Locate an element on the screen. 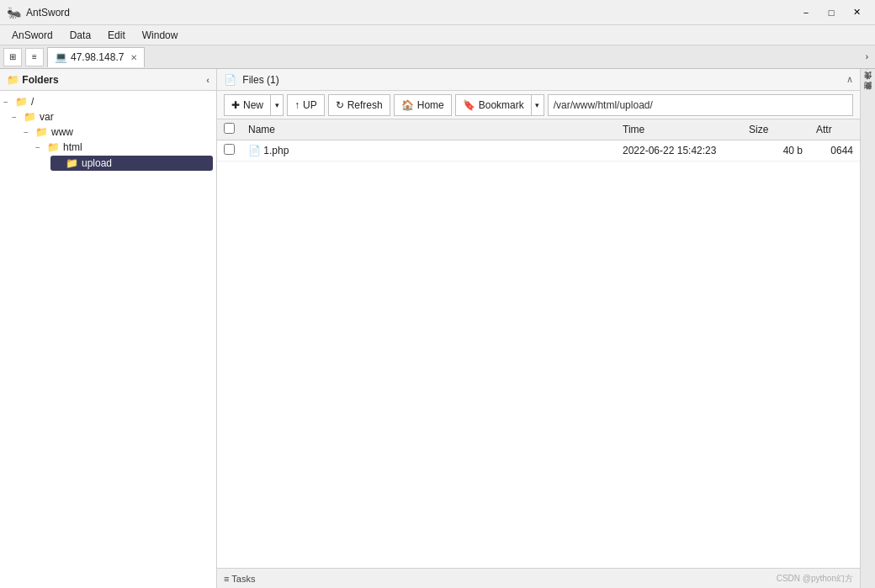 The width and height of the screenshot is (875, 588). up-icon: ↑ is located at coordinates (297, 105).